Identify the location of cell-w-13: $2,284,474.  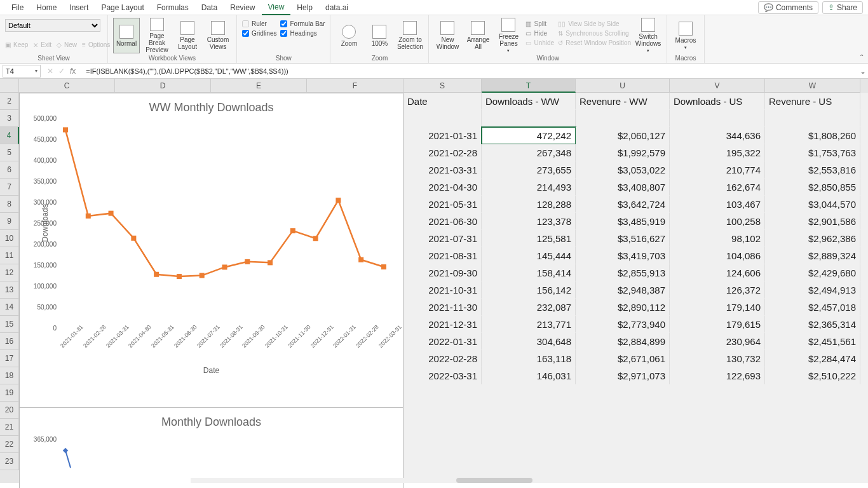
(813, 358).